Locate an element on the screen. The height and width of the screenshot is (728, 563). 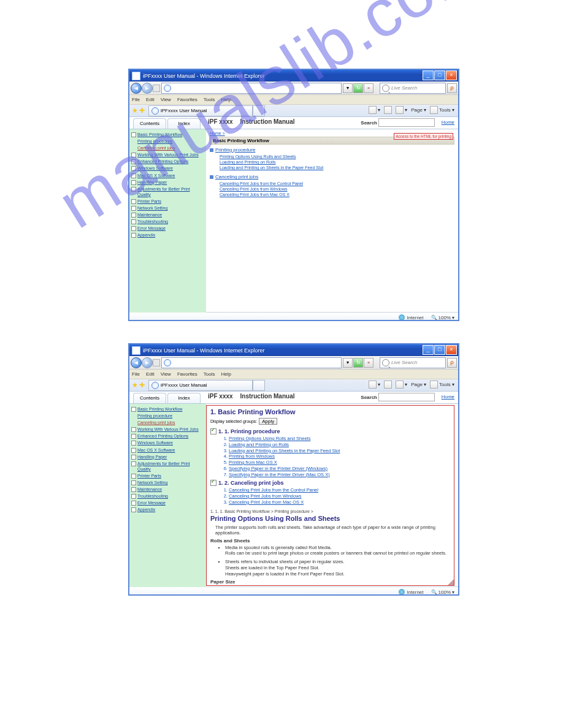
browser-tab: iPFxxxx User Manual is located at coordinates (201, 385).